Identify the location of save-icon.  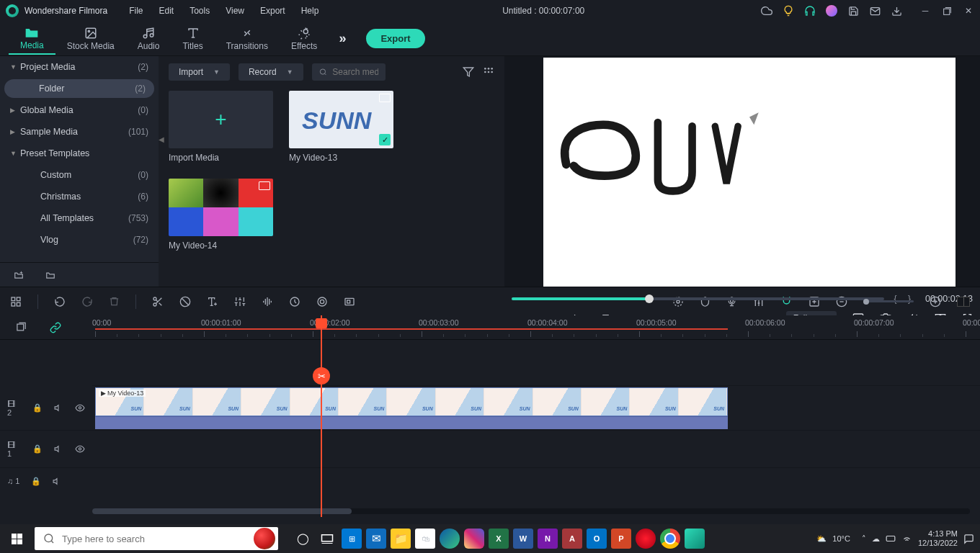
(853, 11).